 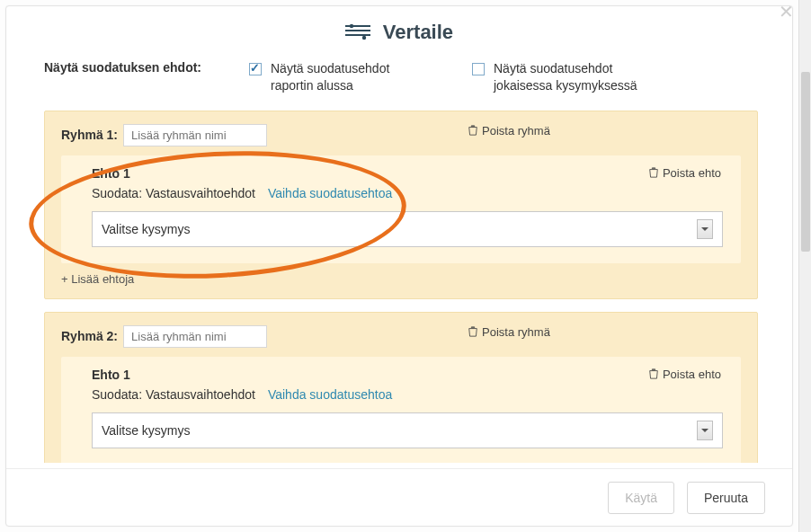 I want to click on group-header: Ryhmä 1:, so click(x=401, y=135).